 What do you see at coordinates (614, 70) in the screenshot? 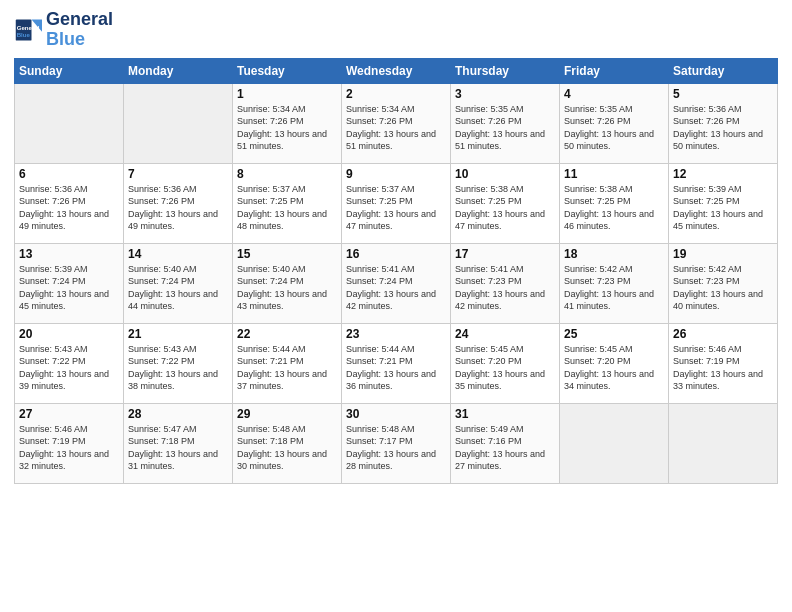
I see `weekday-header-friday: Friday` at bounding box center [614, 70].